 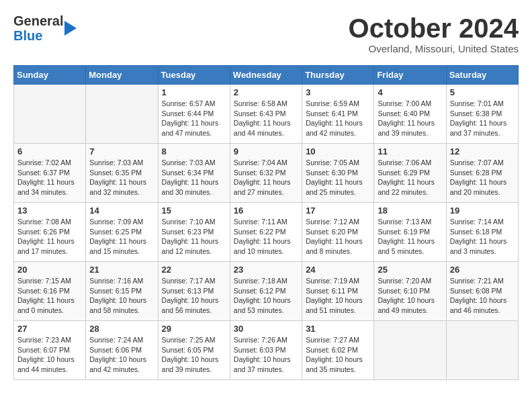 What do you see at coordinates (266, 118) in the screenshot?
I see `day-info: Sunrise: 6:58 AM Sunset: 6:43 PM Dayligh…` at bounding box center [266, 118].